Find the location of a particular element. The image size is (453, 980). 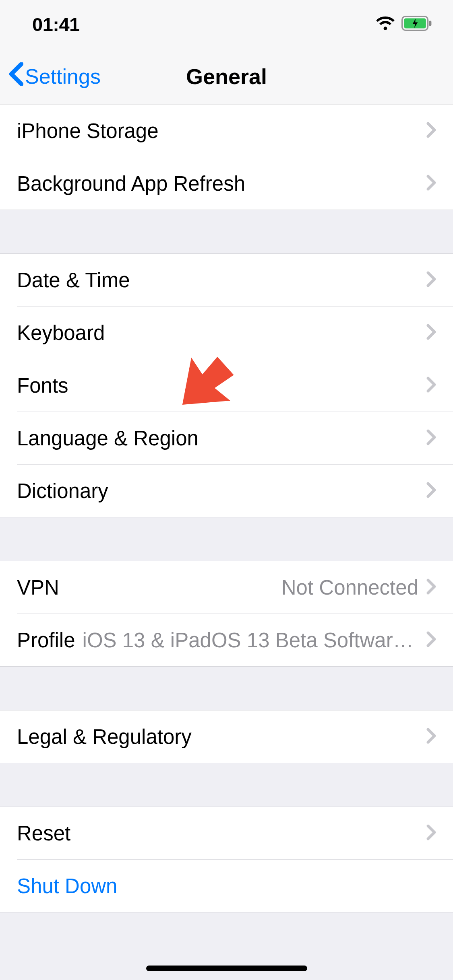

battery-icon is located at coordinates (417, 24).